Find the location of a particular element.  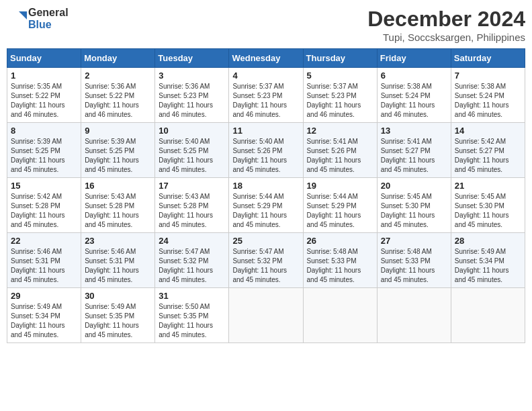

calendar-cell: 22Sunrise: 5:46 AM Sunset: 5:31 PM Dayli… is located at coordinates (44, 261).